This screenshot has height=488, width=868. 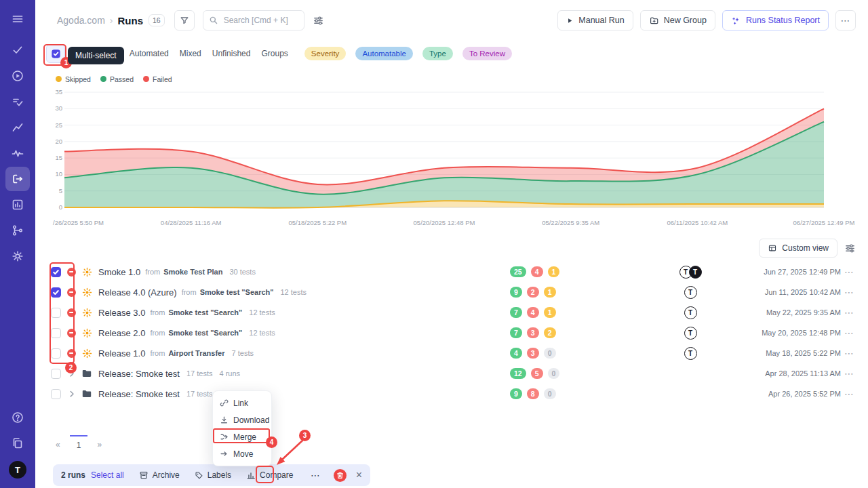 What do you see at coordinates (18, 127) in the screenshot?
I see `analytics-trend-icon` at bounding box center [18, 127].